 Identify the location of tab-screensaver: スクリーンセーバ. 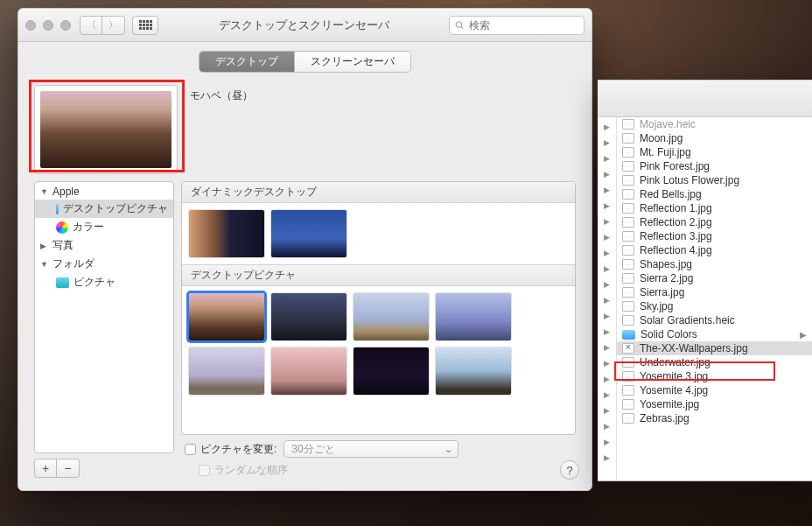
(352, 61).